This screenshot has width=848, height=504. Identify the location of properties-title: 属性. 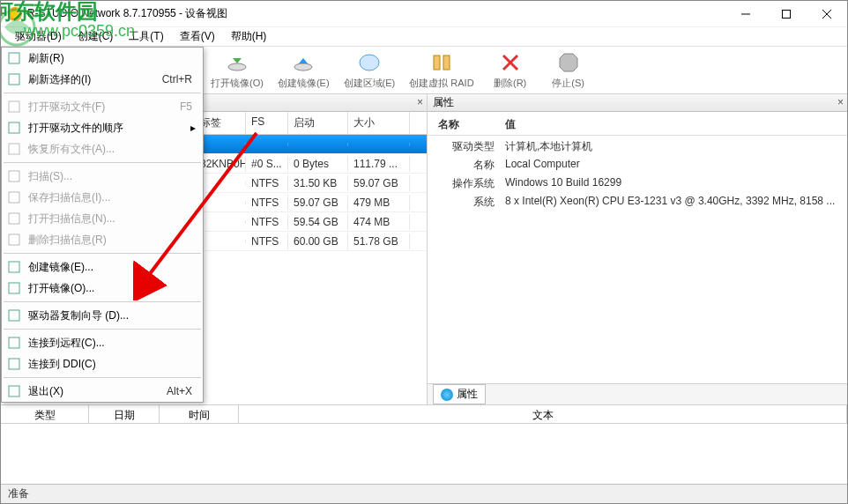
(443, 102).